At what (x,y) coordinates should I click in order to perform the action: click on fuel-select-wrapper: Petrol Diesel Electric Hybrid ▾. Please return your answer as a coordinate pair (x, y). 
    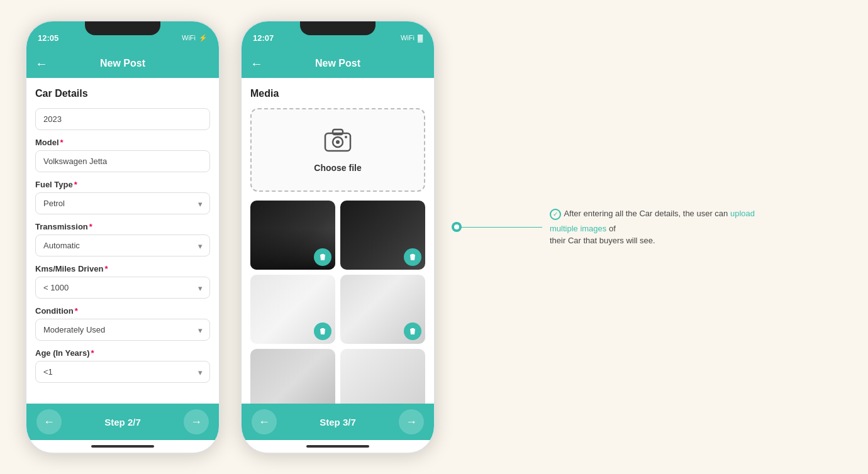
    Looking at the image, I should click on (123, 204).